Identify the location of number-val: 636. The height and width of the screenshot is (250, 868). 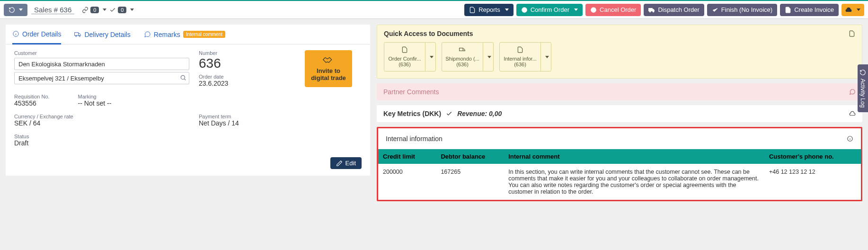
(247, 63).